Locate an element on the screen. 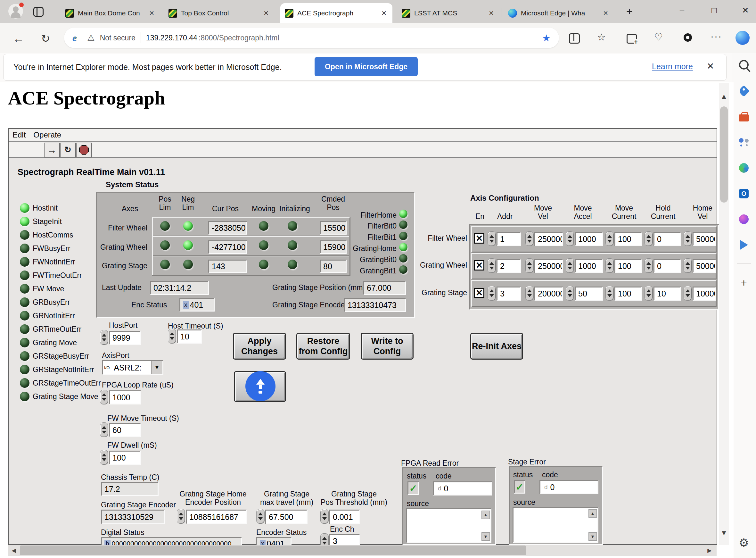 The height and width of the screenshot is (558, 756). split-screen-icon is located at coordinates (574, 39).